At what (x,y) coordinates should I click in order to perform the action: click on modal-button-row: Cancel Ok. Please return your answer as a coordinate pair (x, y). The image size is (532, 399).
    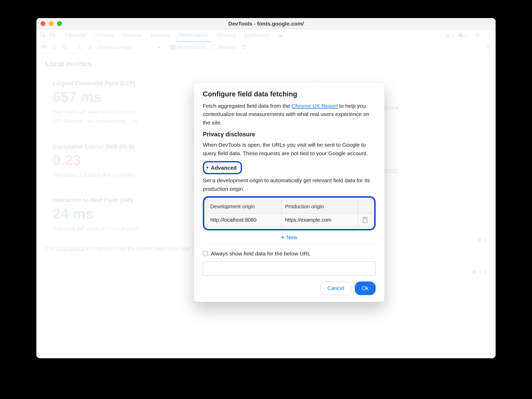
    Looking at the image, I should click on (289, 288).